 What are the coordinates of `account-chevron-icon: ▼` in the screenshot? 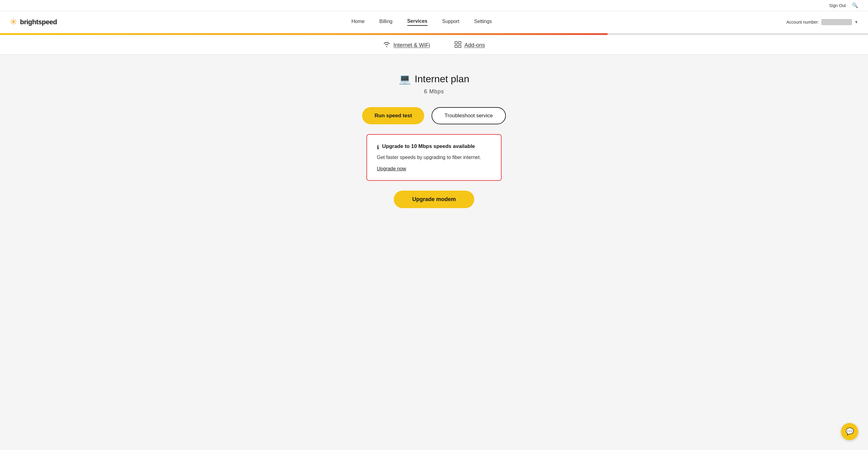 It's located at (857, 22).